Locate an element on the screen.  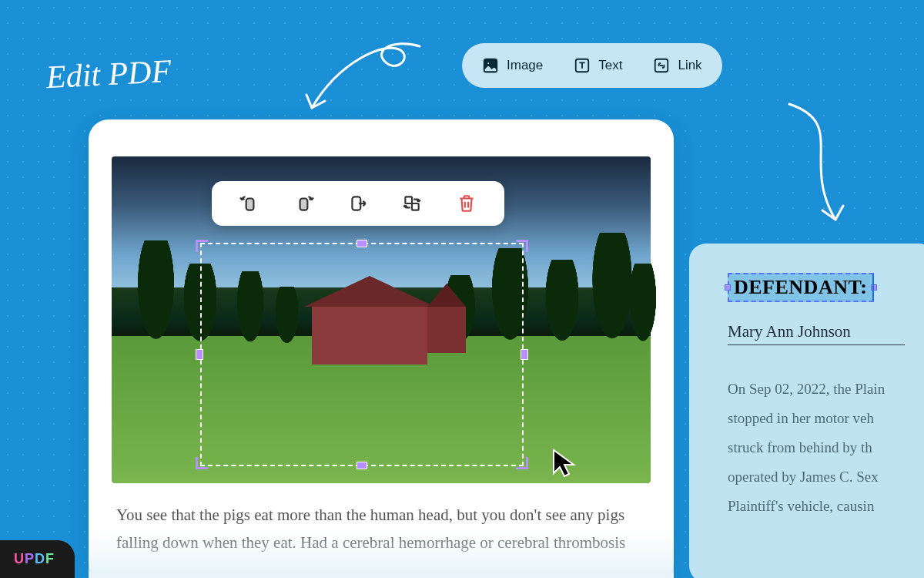
document-card-text: DEFENDANT: Mary Ann Johnson On Sep 02, 2… is located at coordinates (807, 411).